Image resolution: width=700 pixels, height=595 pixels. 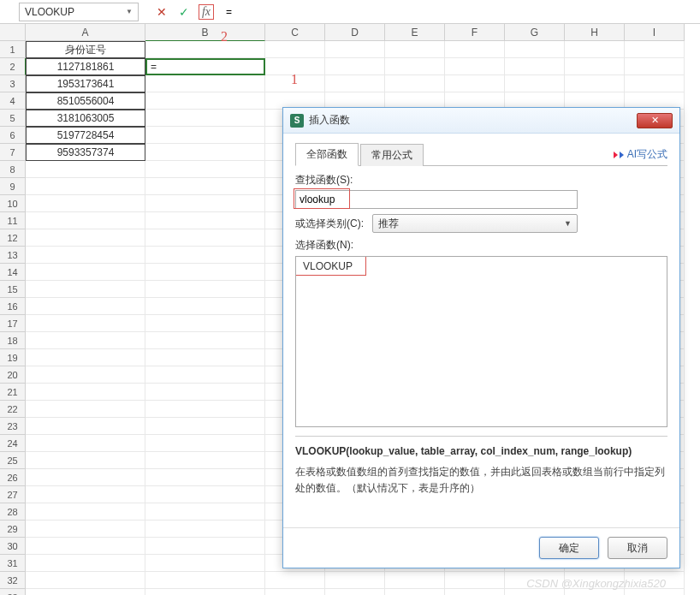 I want to click on cell-A3: 1953173641, so click(x=86, y=84).